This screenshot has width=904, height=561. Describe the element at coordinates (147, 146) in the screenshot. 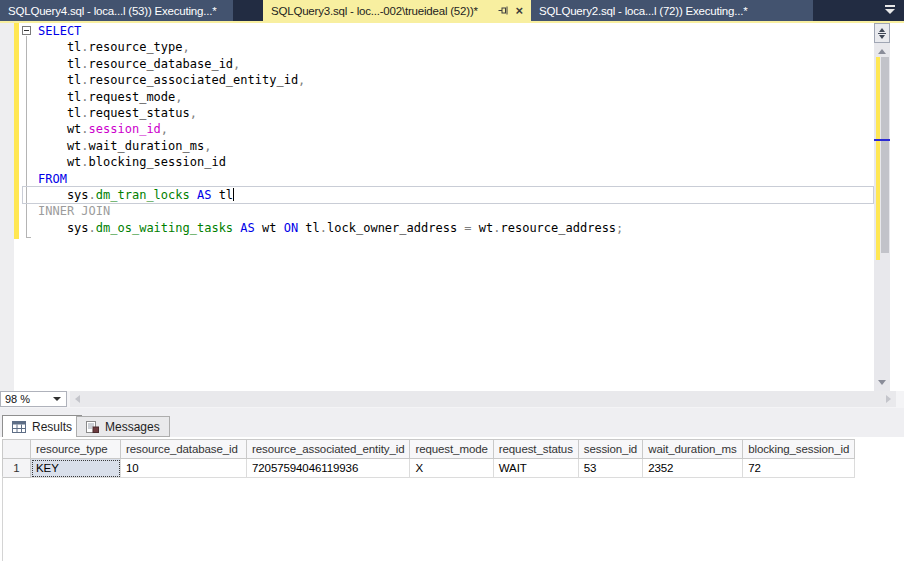

I see `code-token: wait_duration_ms` at that location.